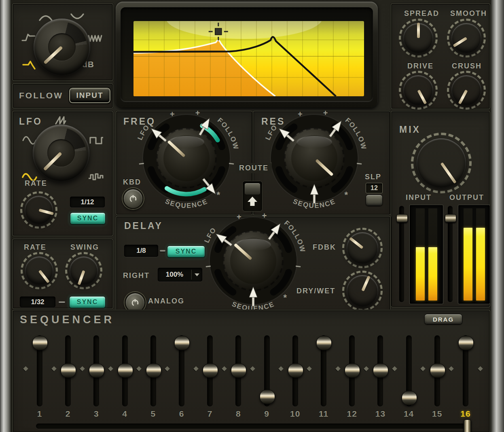 The height and width of the screenshot is (432, 504). What do you see at coordinates (252, 204) in the screenshot?
I see `route-up-arrow-stem` at bounding box center [252, 204].